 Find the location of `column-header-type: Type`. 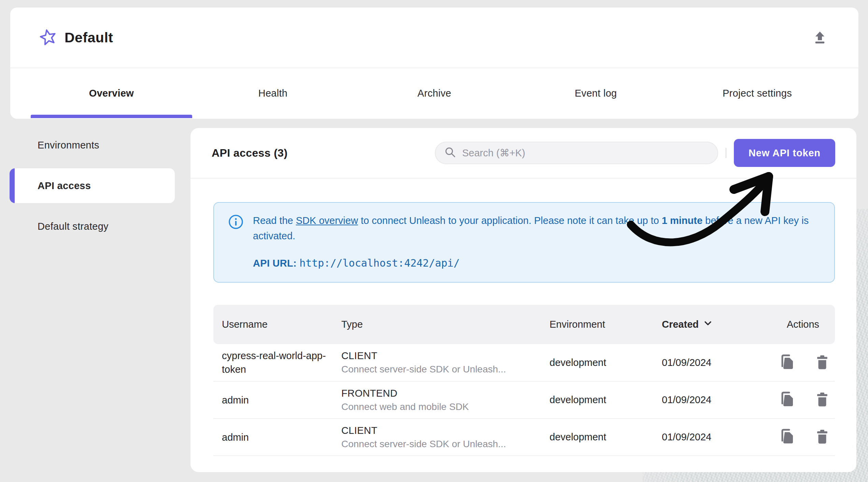

column-header-type: Type is located at coordinates (445, 324).